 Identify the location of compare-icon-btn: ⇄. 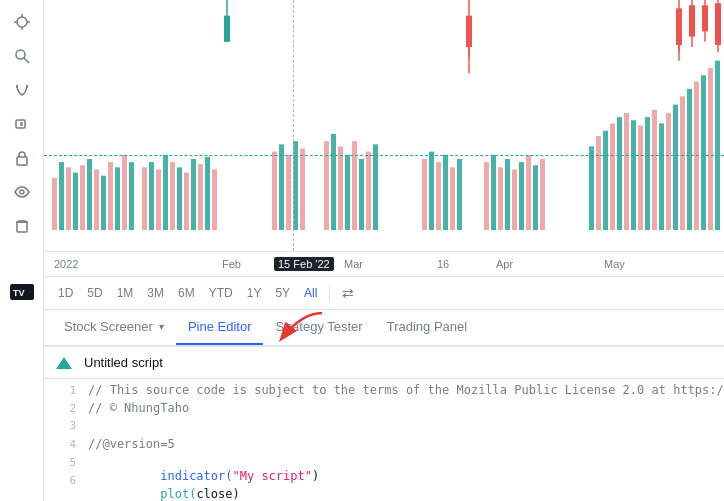
(348, 293).